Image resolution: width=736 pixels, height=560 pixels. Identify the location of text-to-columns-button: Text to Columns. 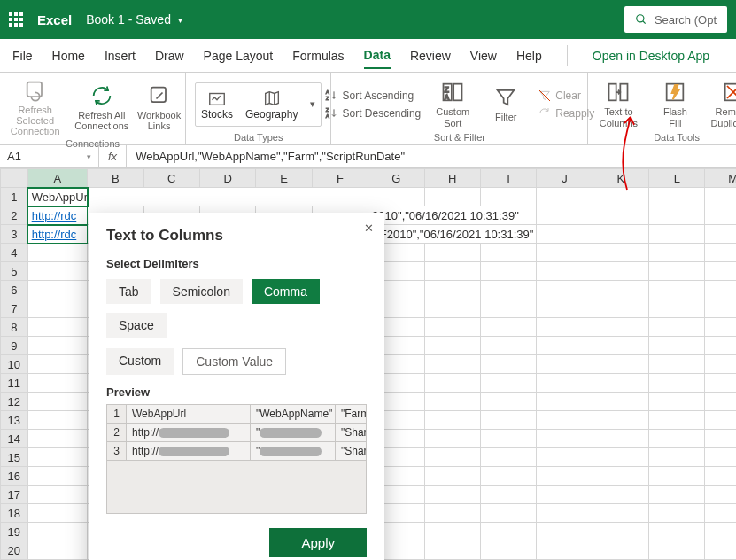
(618, 104).